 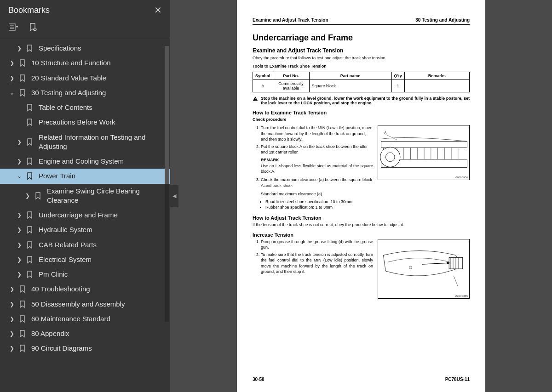 I want to click on td-symbol: A, so click(x=263, y=86).